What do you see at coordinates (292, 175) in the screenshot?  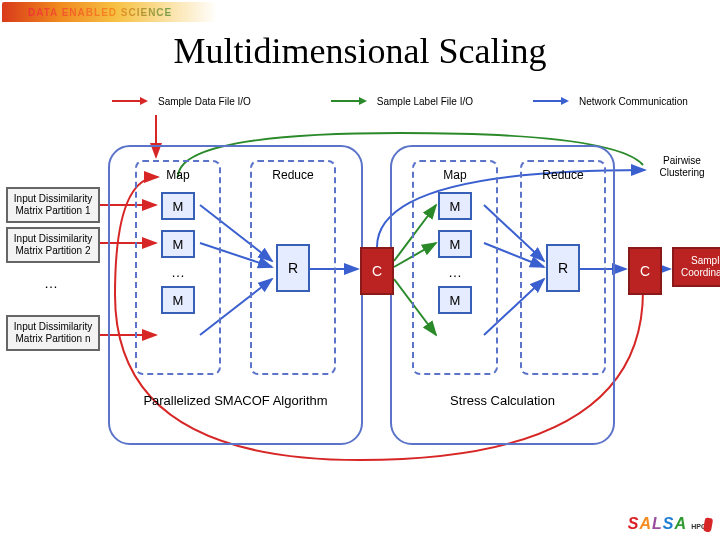 I see `reduce1-title: Reduce` at bounding box center [292, 175].